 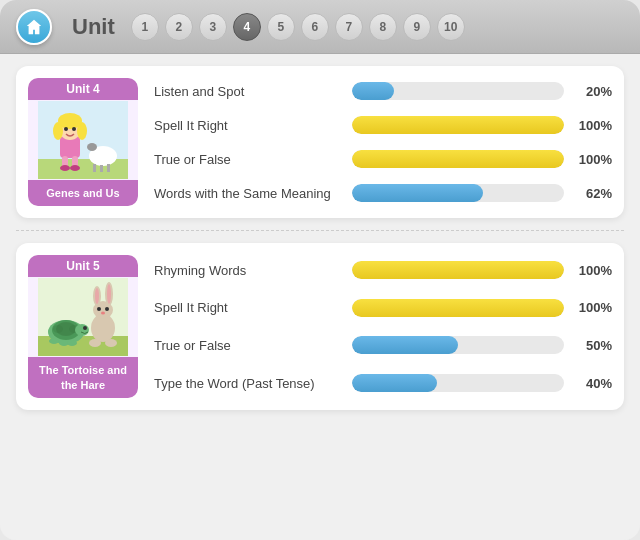 What do you see at coordinates (320, 27) in the screenshot?
I see `header: Unit 1 2 3 4 5 6 7 8 9 10` at bounding box center [320, 27].